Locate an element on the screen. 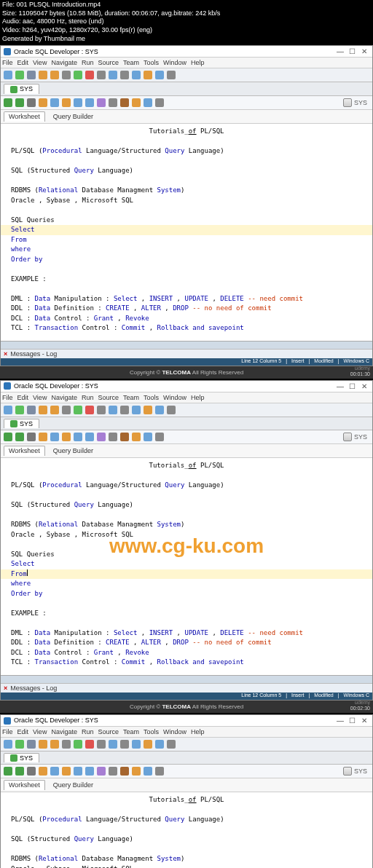 The image size is (373, 868). menu-item: Navigate is located at coordinates (64, 732).